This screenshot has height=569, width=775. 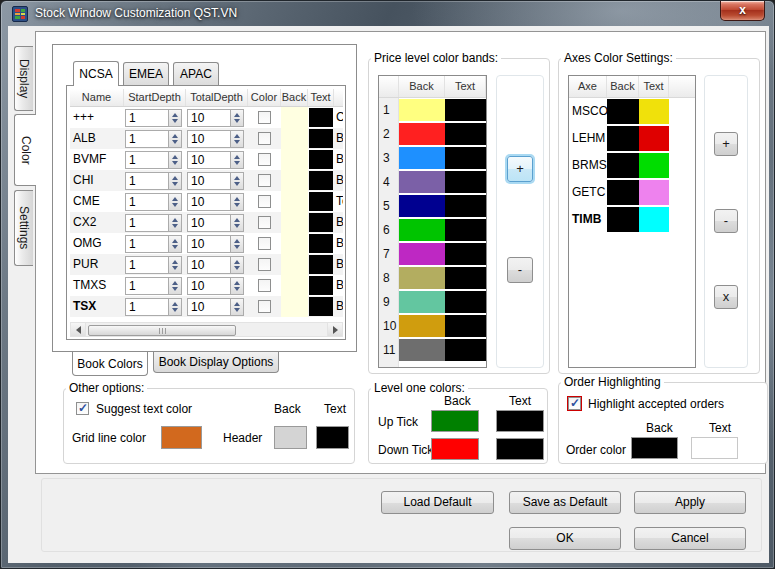 I want to click on band-add-button: +, so click(x=520, y=169).